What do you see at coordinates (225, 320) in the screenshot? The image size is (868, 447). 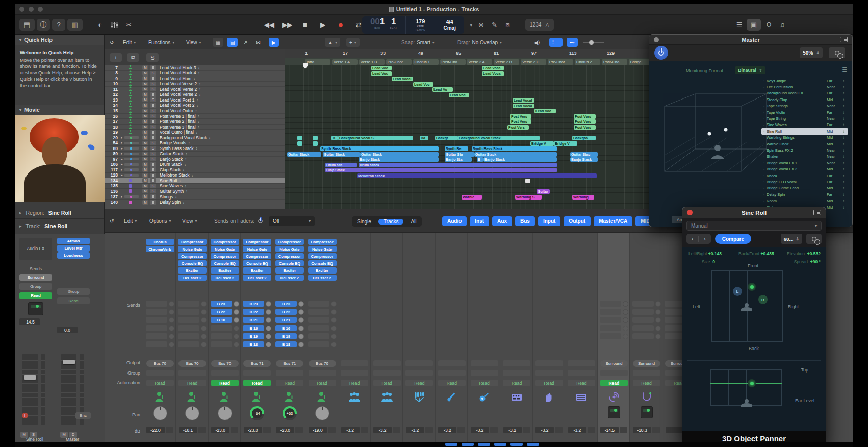 I see `send-slot: B 16` at bounding box center [225, 320].